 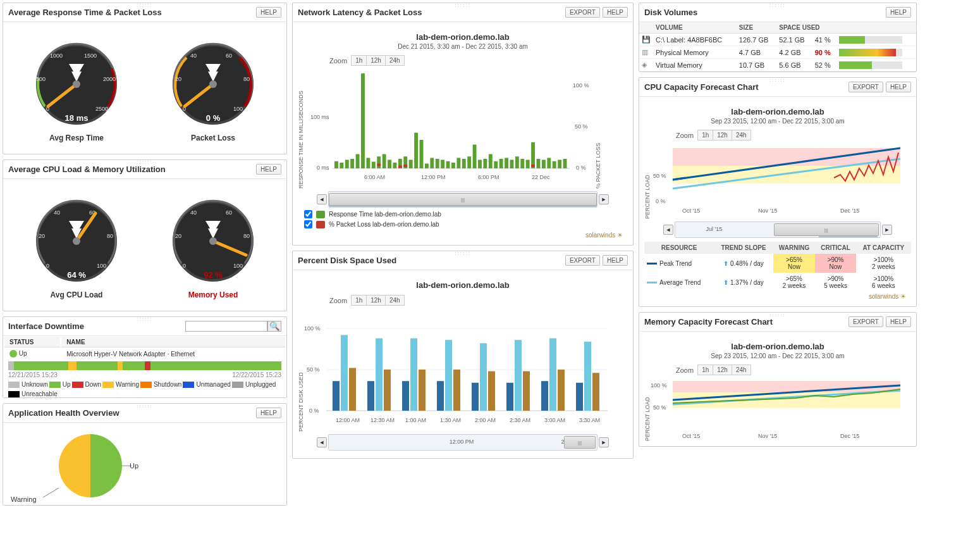 I want to click on gauge-avg-resp-time: 0 500 1000 1500 2000 2500 18 ms Avg Resp…, so click(x=77, y=88).